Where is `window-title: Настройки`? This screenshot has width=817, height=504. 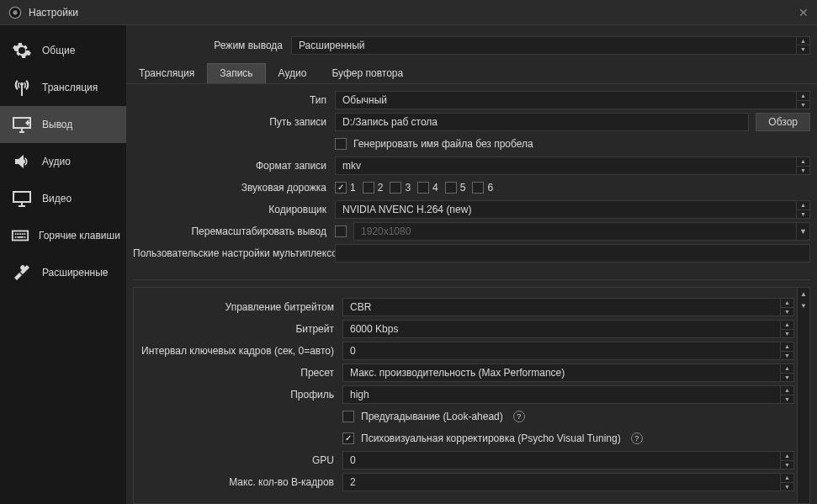
window-title: Настройки is located at coordinates (414, 13).